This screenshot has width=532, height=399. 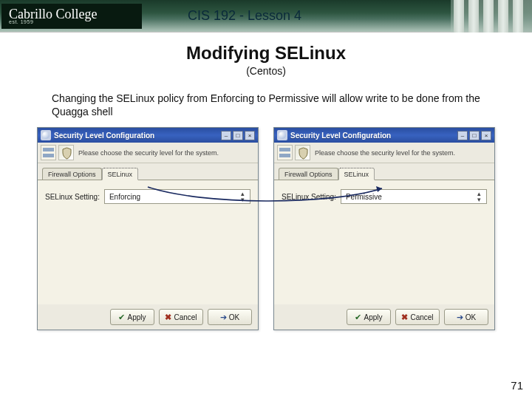 What do you see at coordinates (245, 16) in the screenshot?
I see `course-title: CIS 192 - Lesson 4` at bounding box center [245, 16].